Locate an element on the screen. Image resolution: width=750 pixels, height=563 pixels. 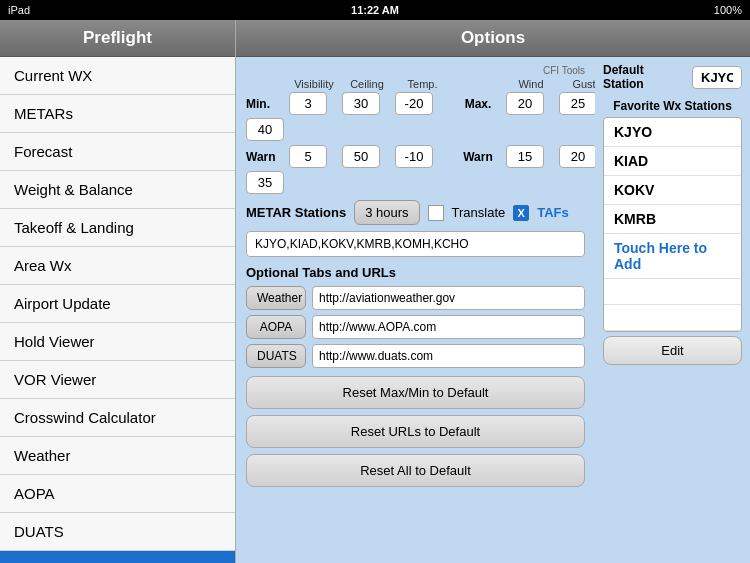
default-station-row: Default Station is located at coordinates (672, 77).